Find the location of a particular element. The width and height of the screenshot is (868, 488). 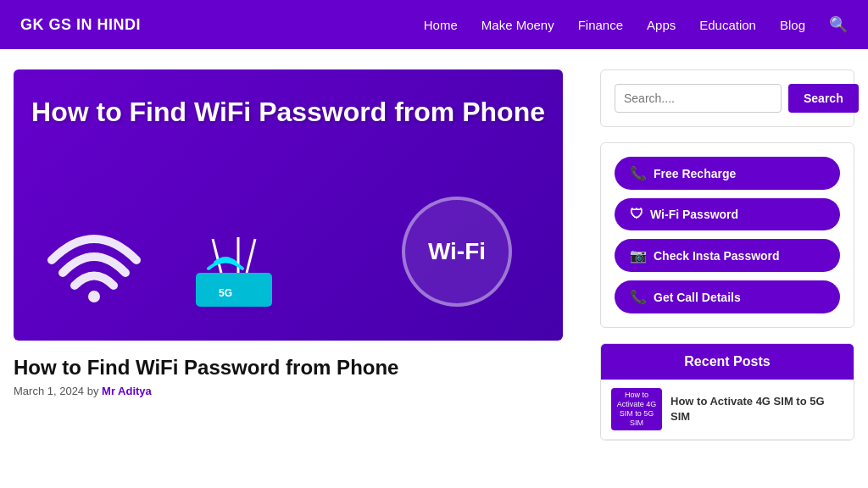

recent-post-thumb: How to Activate 4G SIM to 5G SIM is located at coordinates (637, 409).